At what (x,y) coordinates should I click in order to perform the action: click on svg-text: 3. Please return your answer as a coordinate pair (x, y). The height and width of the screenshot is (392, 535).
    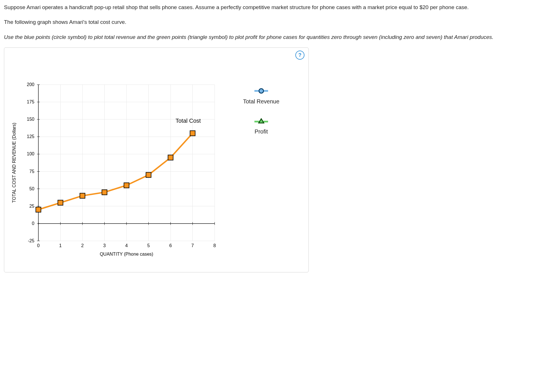
    Looking at the image, I should click on (105, 245).